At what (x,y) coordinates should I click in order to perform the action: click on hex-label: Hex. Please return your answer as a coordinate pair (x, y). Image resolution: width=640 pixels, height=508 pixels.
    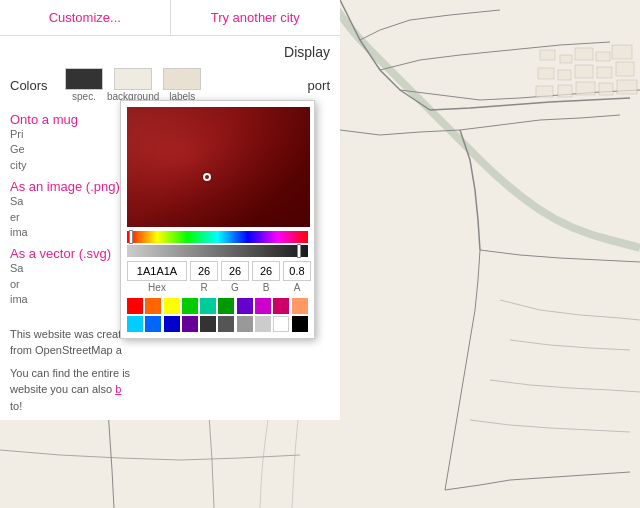
    Looking at the image, I should click on (157, 288).